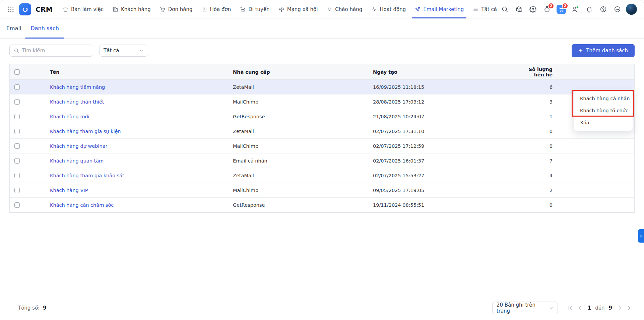  I want to click on menu-item-personal-customer: Khách hàng cá nhân, so click(603, 99).